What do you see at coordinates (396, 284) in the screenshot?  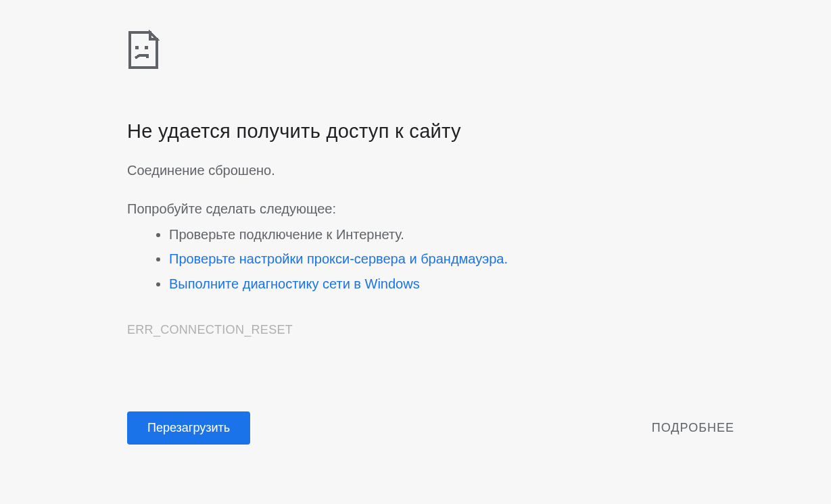 I see `suggestion-diagnostics: Выполните диагностику сети в Windows` at bounding box center [396, 284].